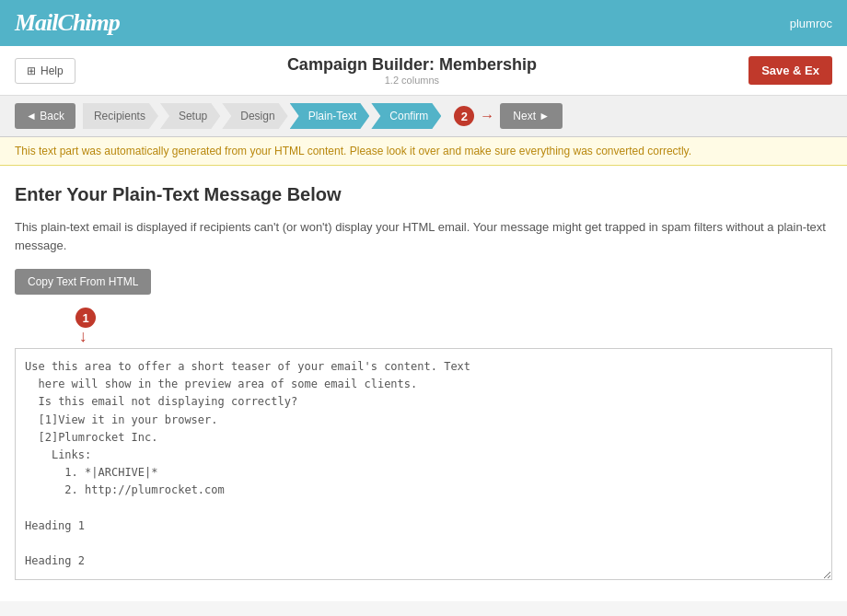 The width and height of the screenshot is (847, 616). What do you see at coordinates (424, 23) in the screenshot?
I see `top-header: MailChimp plumroc` at bounding box center [424, 23].